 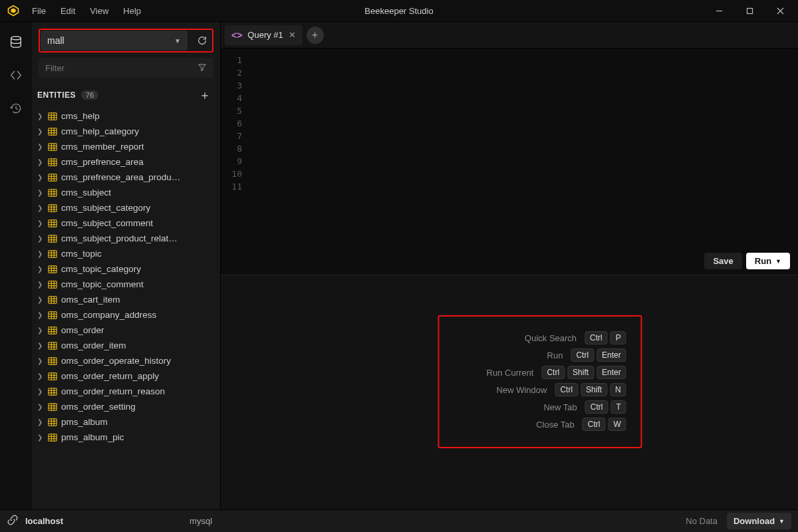 I want to click on key: Shift, so click(x=594, y=390).